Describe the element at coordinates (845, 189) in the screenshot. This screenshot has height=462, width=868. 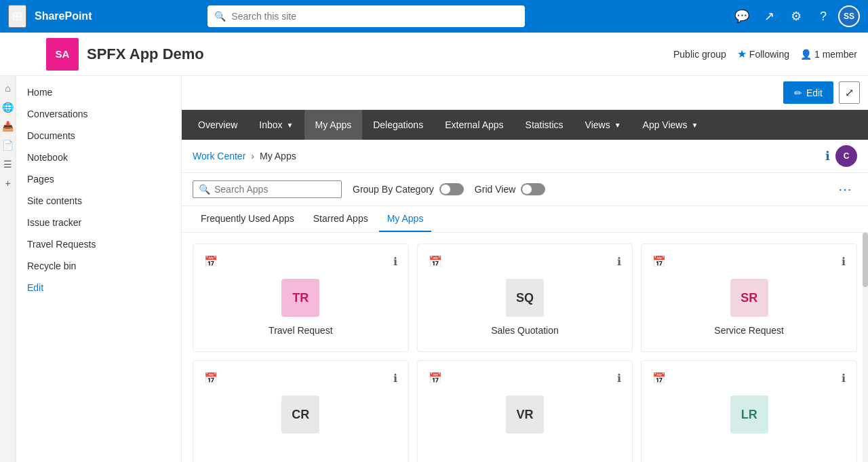
I see `more-options-button: ⋯` at that location.